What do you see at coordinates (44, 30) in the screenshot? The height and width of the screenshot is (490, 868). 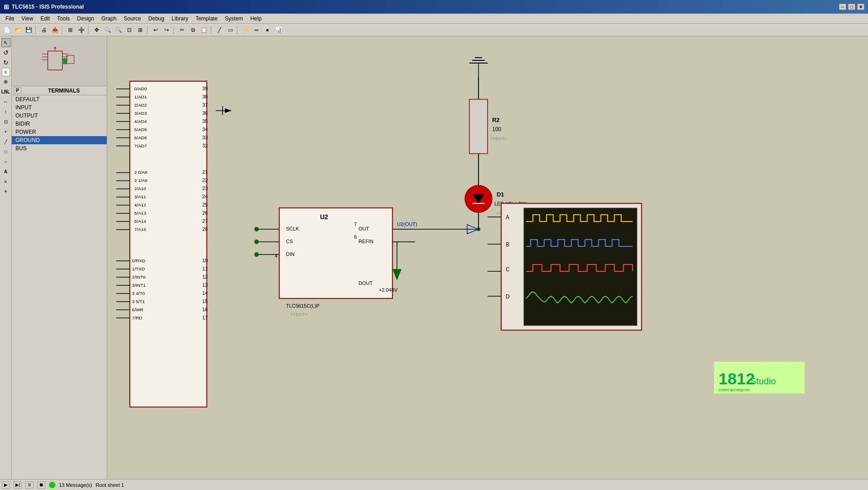 I see `print-button: 🖨` at bounding box center [44, 30].